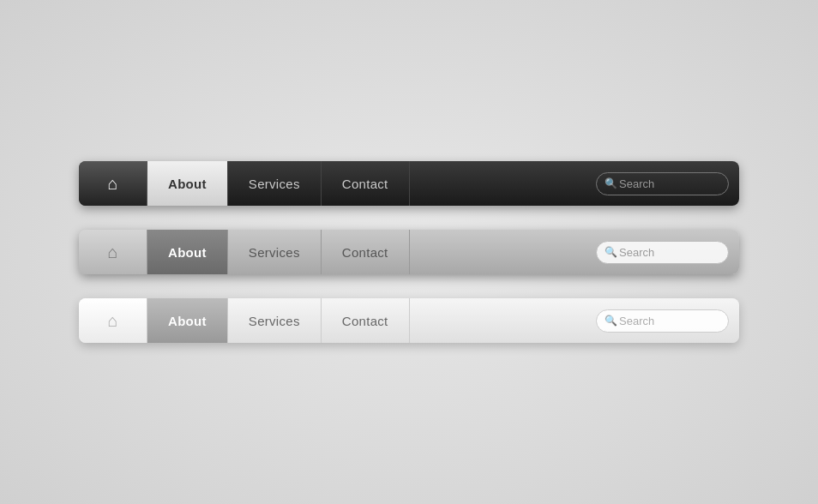 The image size is (818, 504). I want to click on search-container-dark: 🔍, so click(662, 183).